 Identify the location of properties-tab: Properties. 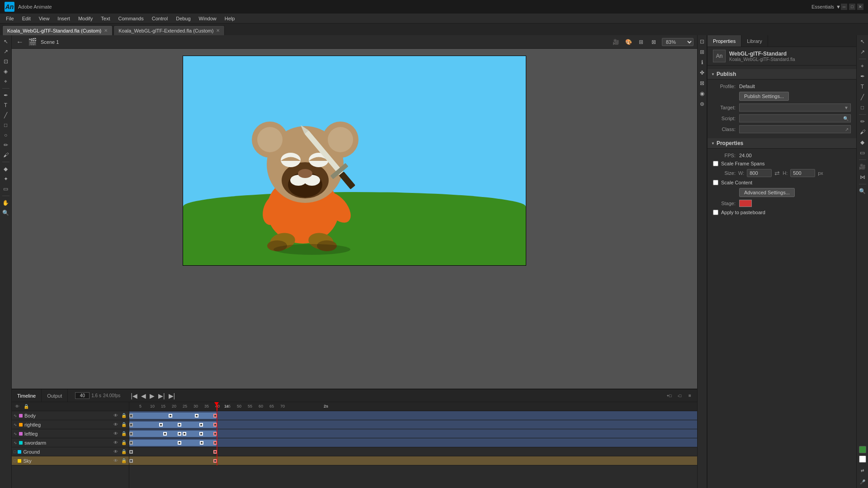
(724, 41).